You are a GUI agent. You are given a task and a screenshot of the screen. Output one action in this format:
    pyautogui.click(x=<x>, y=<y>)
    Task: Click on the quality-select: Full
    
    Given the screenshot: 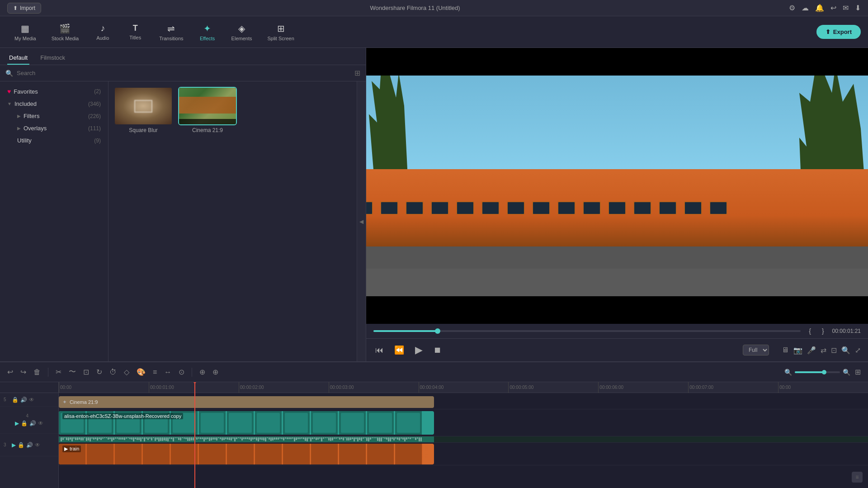 What is the action you would take?
    pyautogui.click(x=756, y=350)
    